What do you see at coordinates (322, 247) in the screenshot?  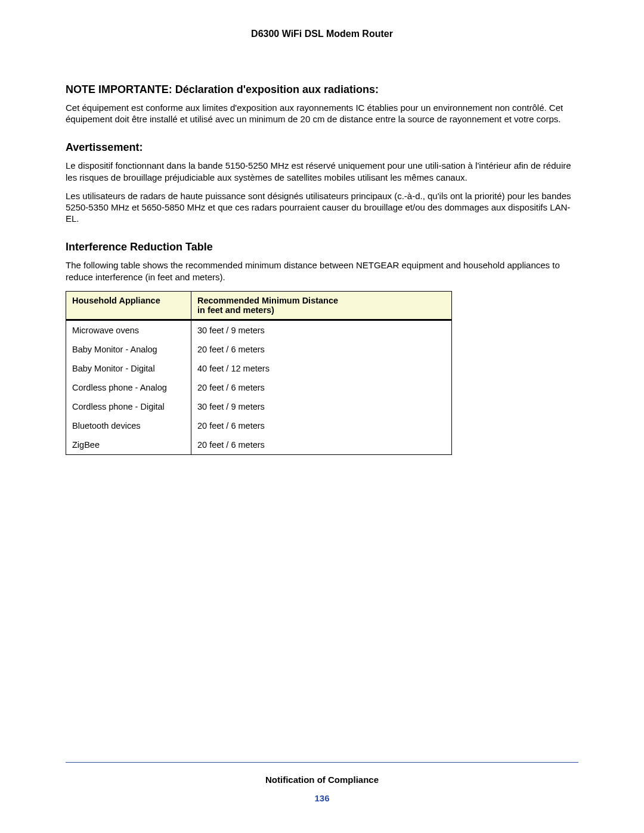 I see `heading-interference: Interference Reduction Table` at bounding box center [322, 247].